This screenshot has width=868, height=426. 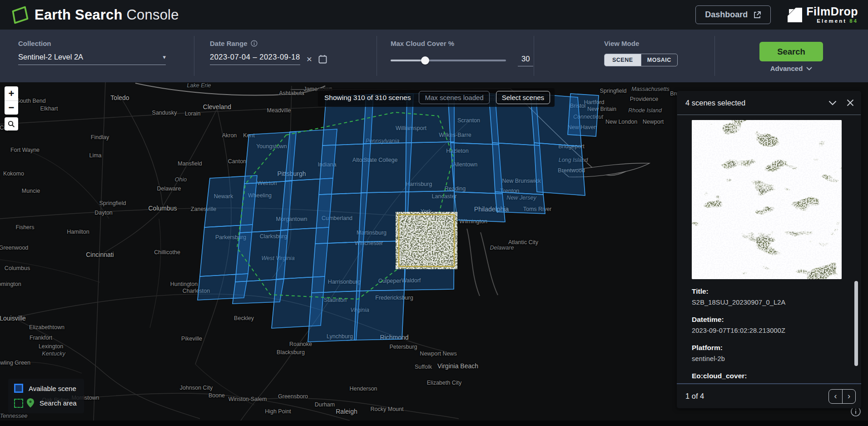 What do you see at coordinates (322, 59) in the screenshot?
I see `calendar-icon` at bounding box center [322, 59].